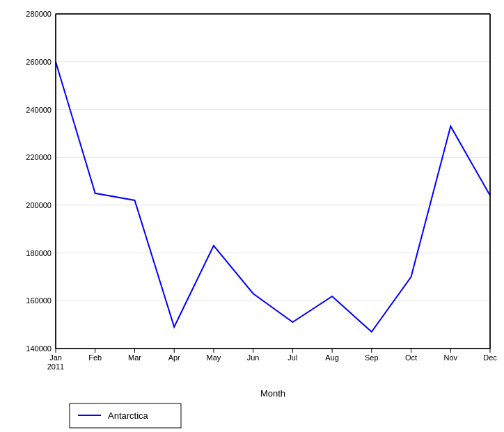 The image size is (504, 432). I want to click on x-label-jul: Jul, so click(292, 358).